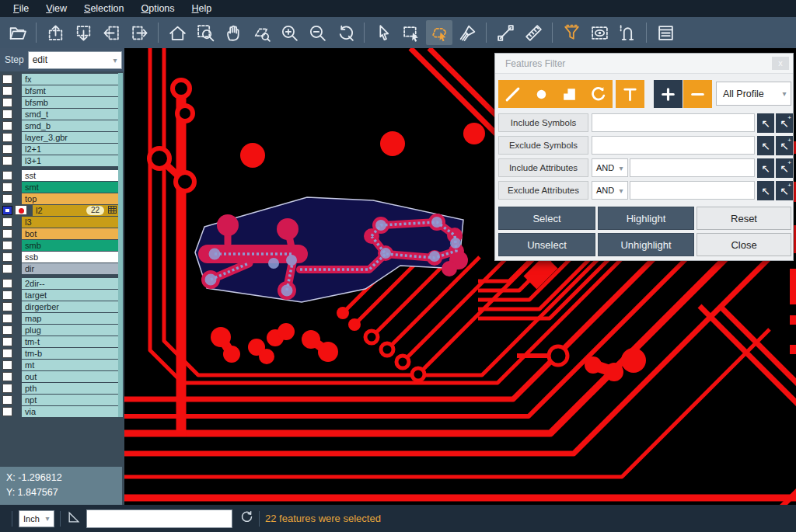 The width and height of the screenshot is (796, 532). Describe the element at coordinates (83, 33) in the screenshot. I see `pan-down-button` at that location.